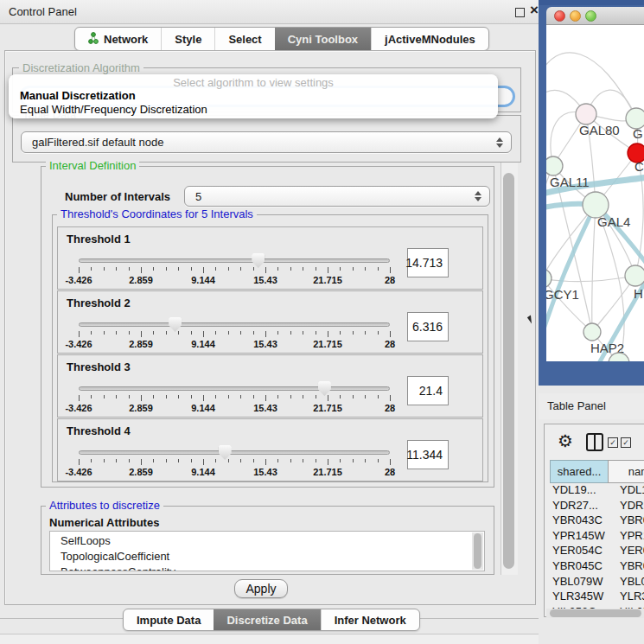 This screenshot has width=644, height=644. What do you see at coordinates (78, 472) in the screenshot?
I see `tick-label: -3.426` at bounding box center [78, 472].